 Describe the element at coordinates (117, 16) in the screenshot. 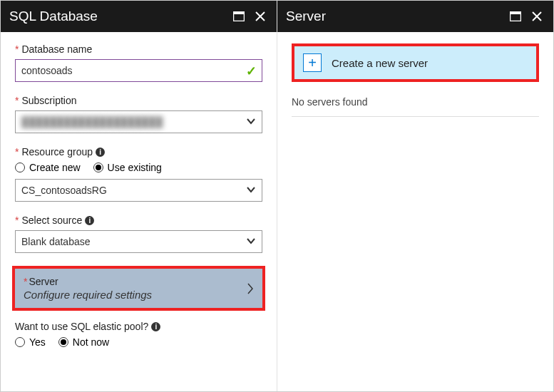

I see `blade-title: SQL Database` at that location.